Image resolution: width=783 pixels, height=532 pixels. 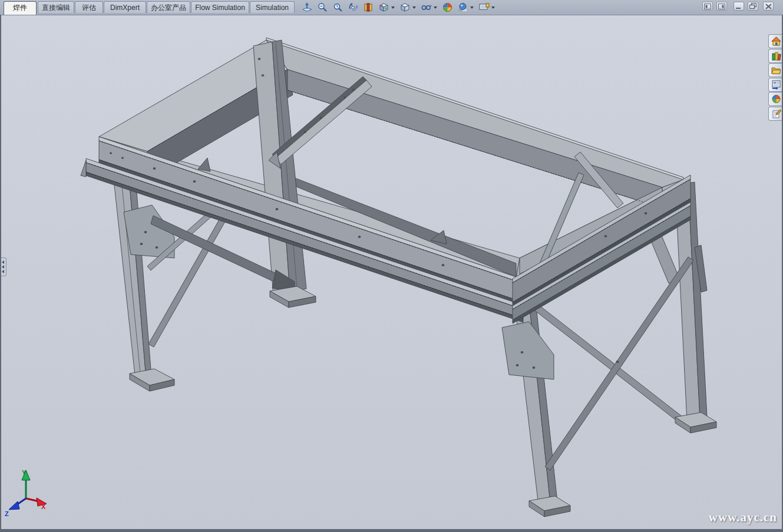 What do you see at coordinates (353, 7) in the screenshot?
I see `rotate-view-button` at bounding box center [353, 7].